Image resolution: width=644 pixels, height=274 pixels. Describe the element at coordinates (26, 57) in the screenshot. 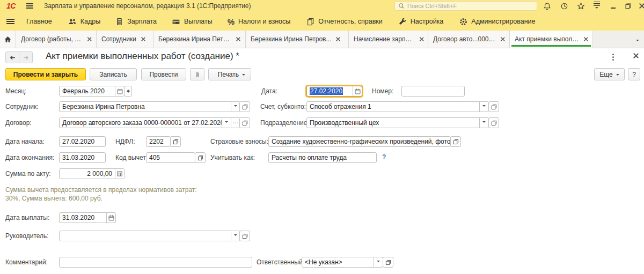

I see `forward-button` at that location.